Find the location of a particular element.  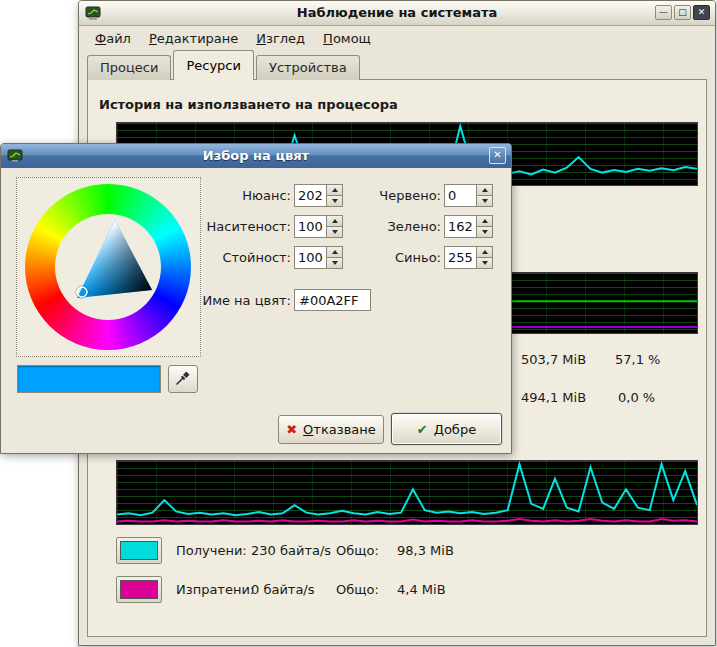

sent-rate: 0 байта/s is located at coordinates (283, 590).